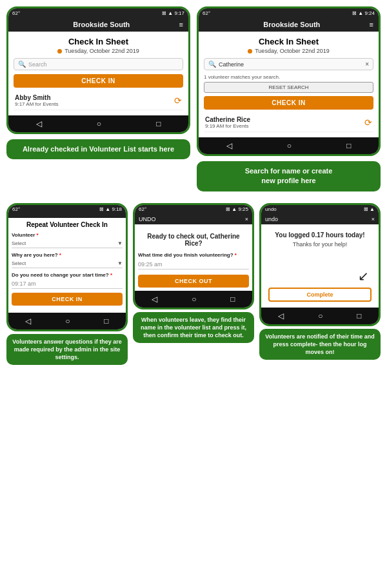 This screenshot has height=588, width=387. I want to click on header-title-1: Brookside South, so click(102, 24).